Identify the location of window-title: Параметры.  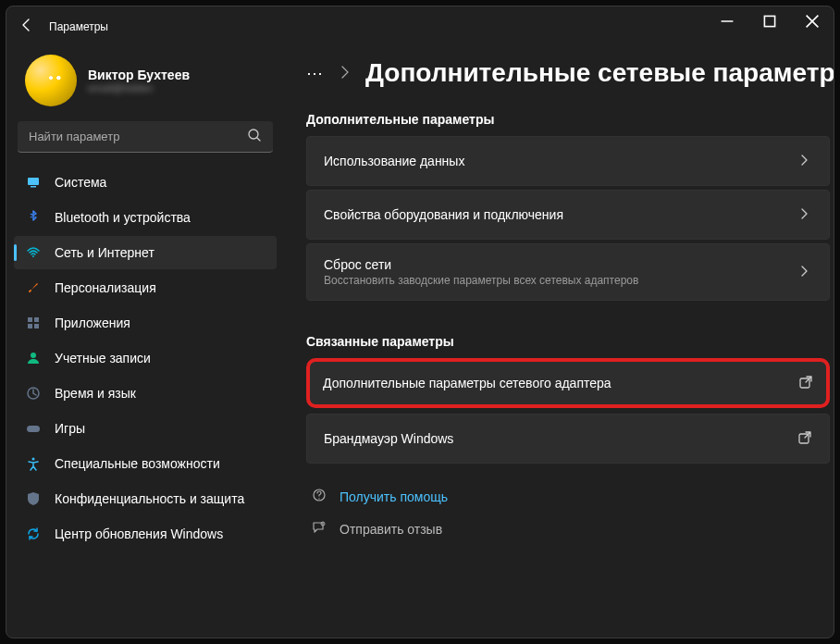
(79, 27).